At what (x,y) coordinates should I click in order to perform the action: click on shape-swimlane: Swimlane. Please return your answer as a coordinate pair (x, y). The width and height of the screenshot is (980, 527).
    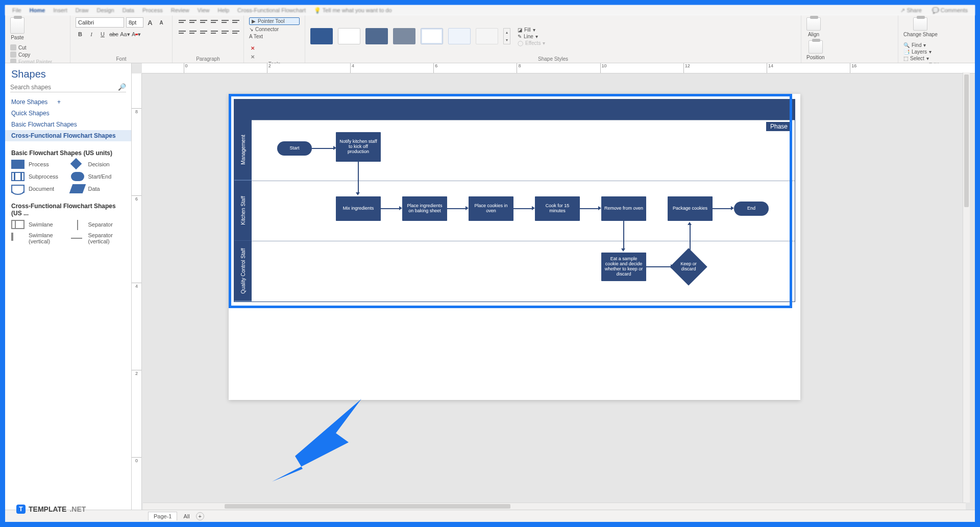
    Looking at the image, I should click on (39, 224).